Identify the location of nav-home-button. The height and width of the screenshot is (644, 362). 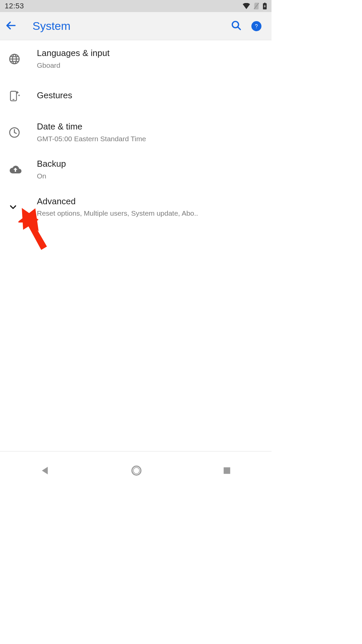
(136, 471).